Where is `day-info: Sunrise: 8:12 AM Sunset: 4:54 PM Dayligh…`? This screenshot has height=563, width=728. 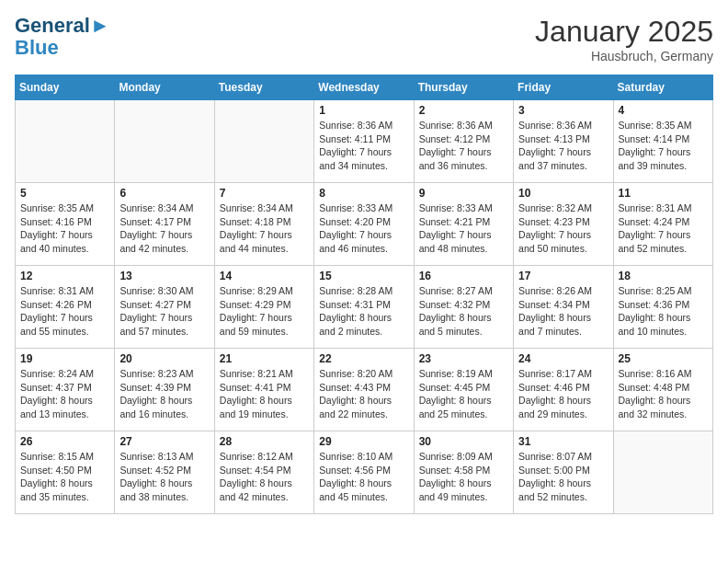 day-info: Sunrise: 8:12 AM Sunset: 4:54 PM Dayligh… is located at coordinates (265, 477).